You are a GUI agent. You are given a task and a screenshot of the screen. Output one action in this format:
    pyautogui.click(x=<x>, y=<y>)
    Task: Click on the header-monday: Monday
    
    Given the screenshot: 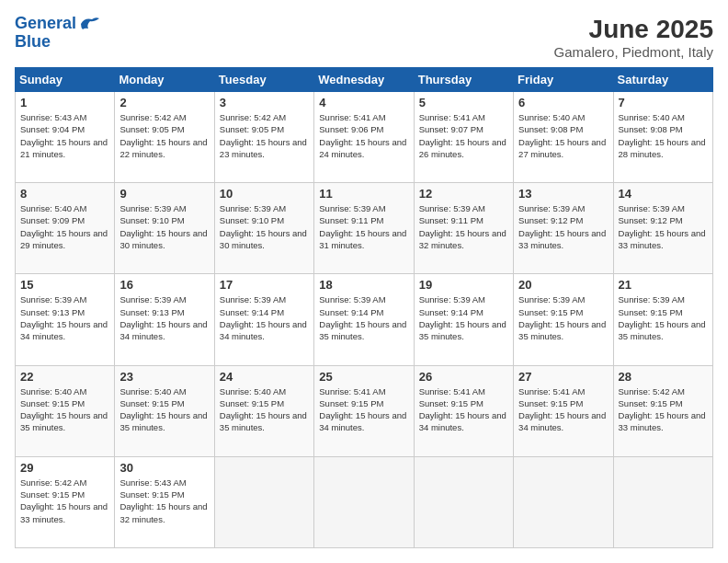 What is the action you would take?
    pyautogui.click(x=165, y=80)
    